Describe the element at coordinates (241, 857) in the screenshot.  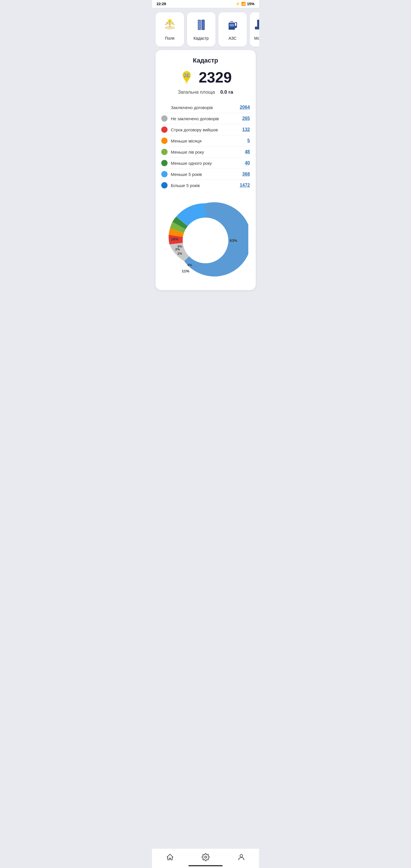
I see `profile-icon` at that location.